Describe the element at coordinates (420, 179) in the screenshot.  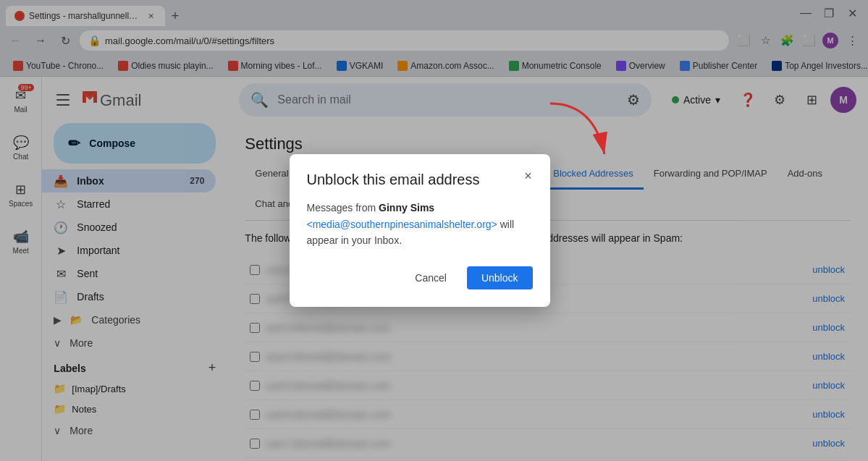
I see `modal-title: Unblock this email address` at that location.